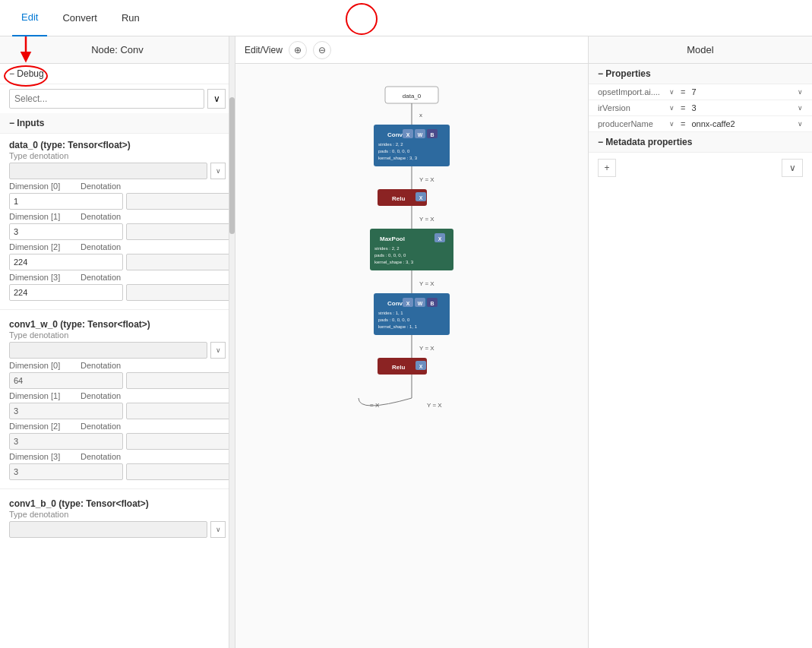 This screenshot has height=648, width=812. What do you see at coordinates (66, 232) in the screenshot?
I see `dim-1-value-input` at bounding box center [66, 232].